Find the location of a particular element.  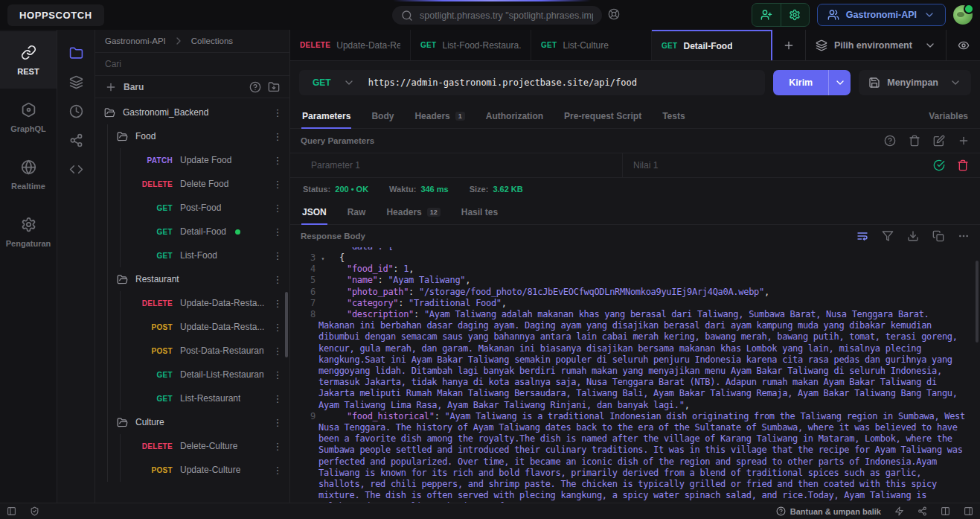

request-tab: GETList-Culture is located at coordinates (592, 45).